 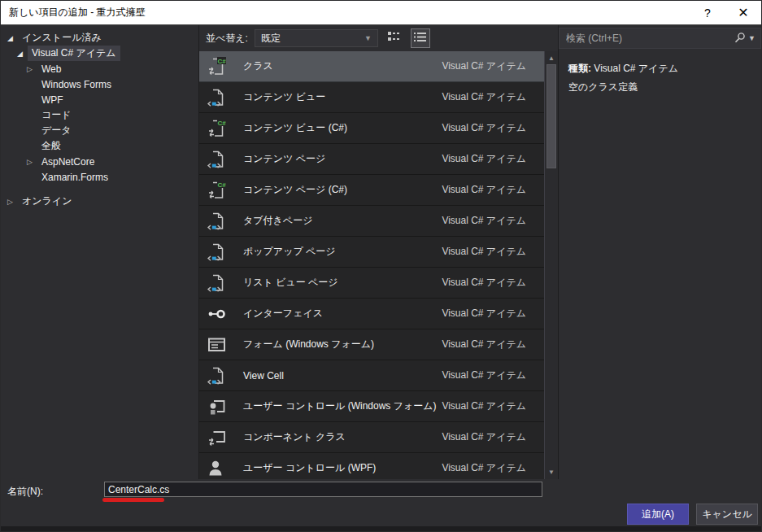 What do you see at coordinates (99, 68) in the screenshot?
I see `sidebar-item: ▷ Web` at bounding box center [99, 68].